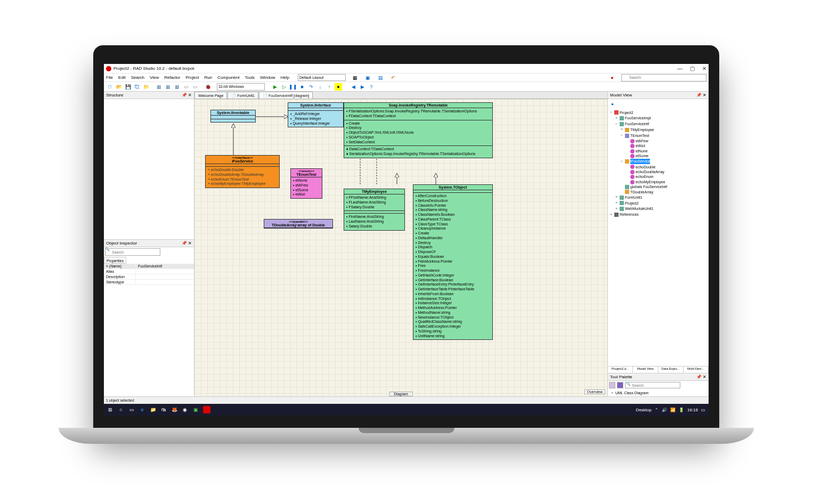 This screenshot has width=813, height=504. What do you see at coordinates (155, 78) in the screenshot?
I see `menu-view: View` at bounding box center [155, 78].